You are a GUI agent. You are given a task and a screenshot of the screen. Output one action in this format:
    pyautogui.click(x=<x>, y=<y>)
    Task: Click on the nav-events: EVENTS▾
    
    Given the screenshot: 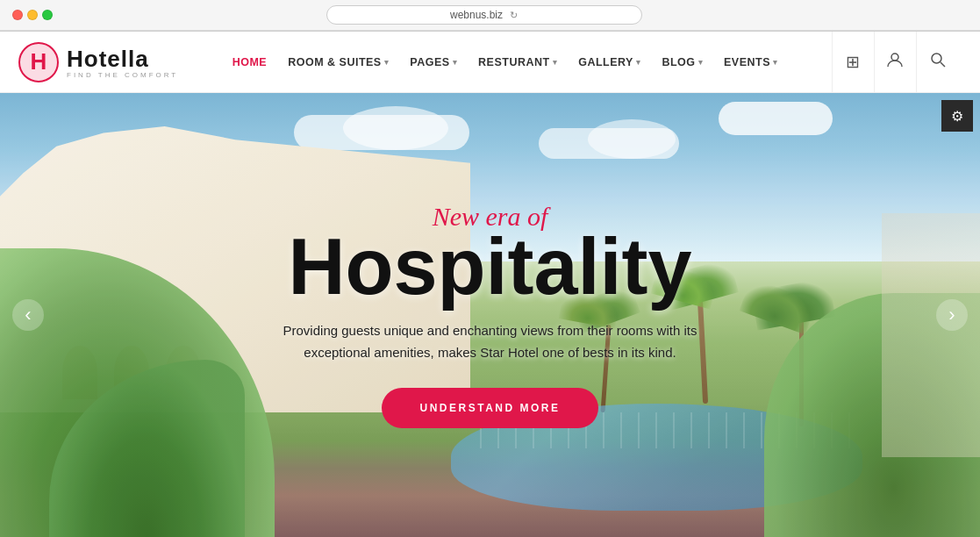 What is the action you would take?
    pyautogui.click(x=751, y=62)
    